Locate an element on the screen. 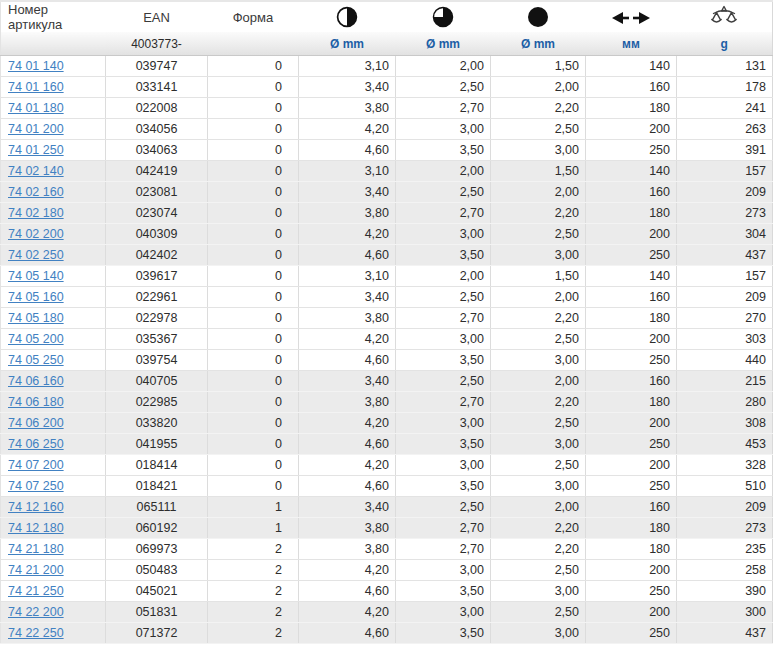 This screenshot has width=776, height=657. article-link: 74 01 200 is located at coordinates (36, 129).